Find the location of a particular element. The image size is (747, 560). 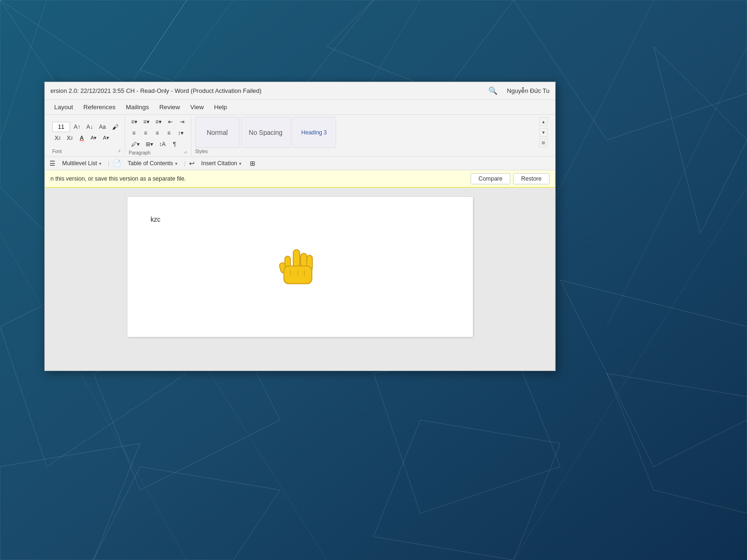

change-case-btn: Aa is located at coordinates (103, 127).